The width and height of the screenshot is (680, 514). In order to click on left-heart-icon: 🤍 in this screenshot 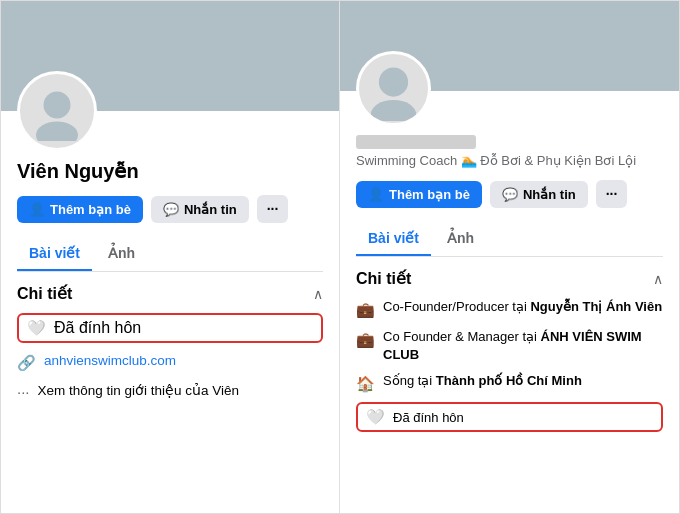, I will do `click(36, 328)`.